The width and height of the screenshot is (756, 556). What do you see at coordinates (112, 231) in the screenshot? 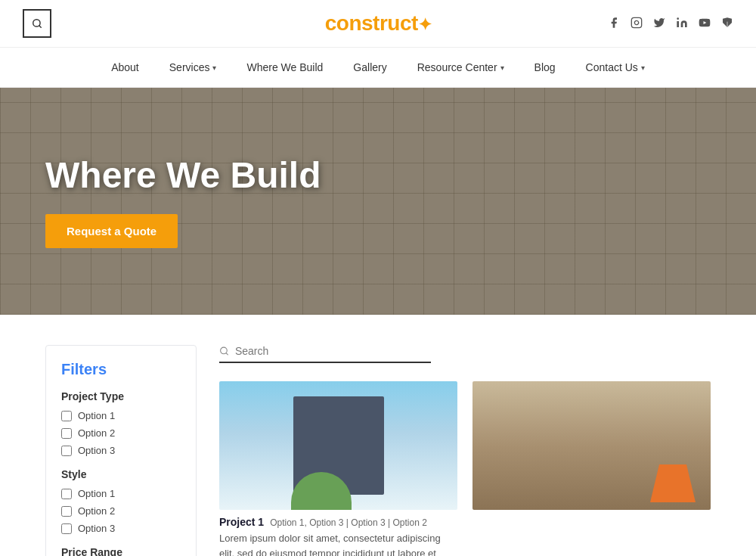
I see `request-quote-button: Request a Quote` at bounding box center [112, 231].